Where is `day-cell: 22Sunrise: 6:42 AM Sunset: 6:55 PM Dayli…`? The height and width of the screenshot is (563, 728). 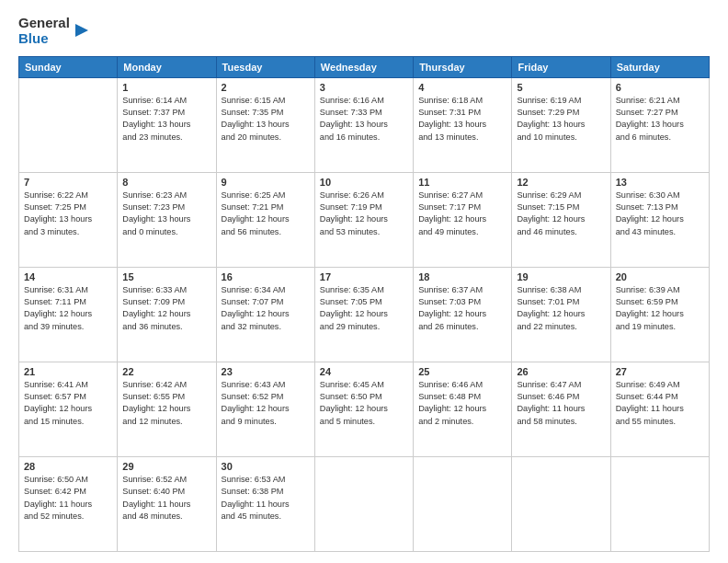
day-cell: 22Sunrise: 6:42 AM Sunset: 6:55 PM Dayli… is located at coordinates (167, 408).